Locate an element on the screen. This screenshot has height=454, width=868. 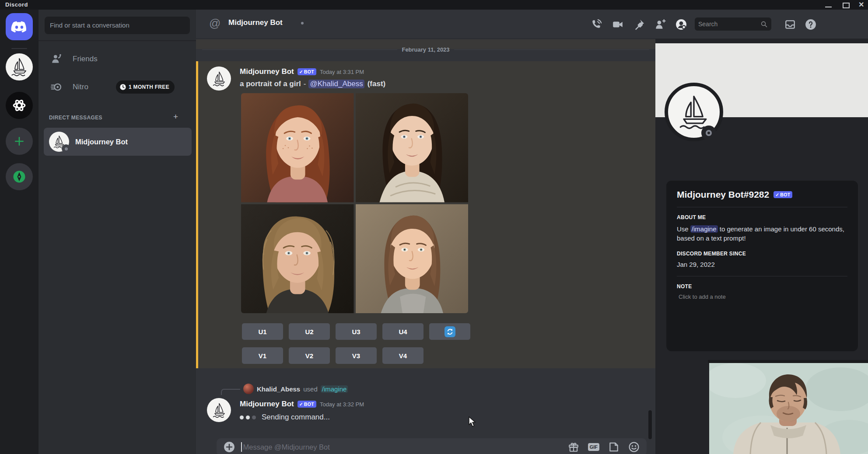
rail-divider is located at coordinates (19, 49).